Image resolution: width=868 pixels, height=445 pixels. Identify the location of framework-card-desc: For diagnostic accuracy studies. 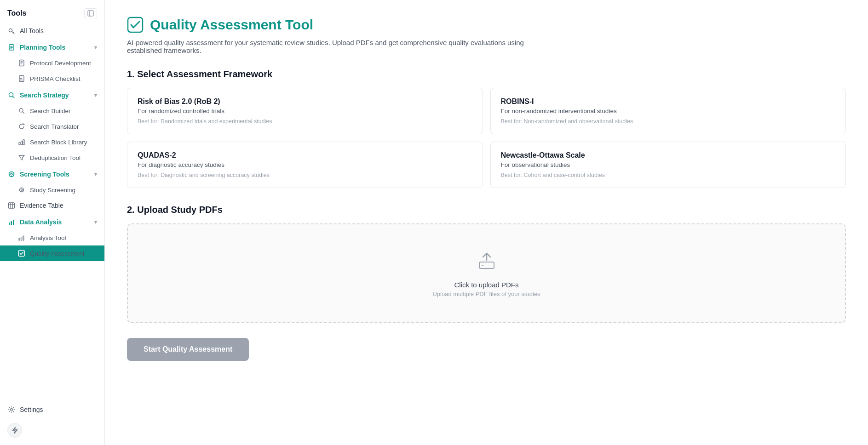
(305, 165).